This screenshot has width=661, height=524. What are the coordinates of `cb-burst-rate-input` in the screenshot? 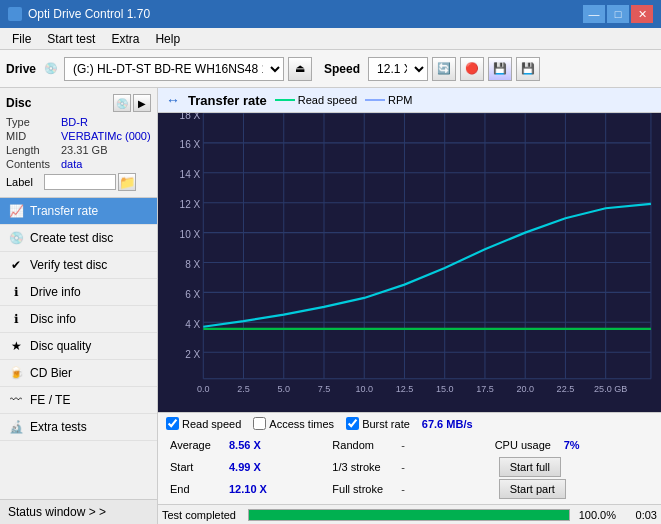 It's located at (352, 424).